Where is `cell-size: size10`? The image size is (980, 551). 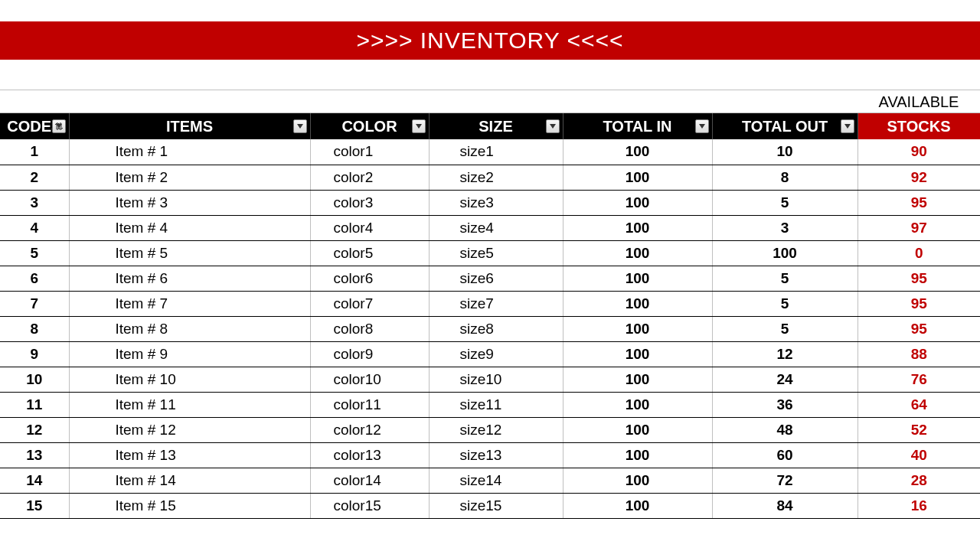
cell-size: size10 is located at coordinates (496, 380).